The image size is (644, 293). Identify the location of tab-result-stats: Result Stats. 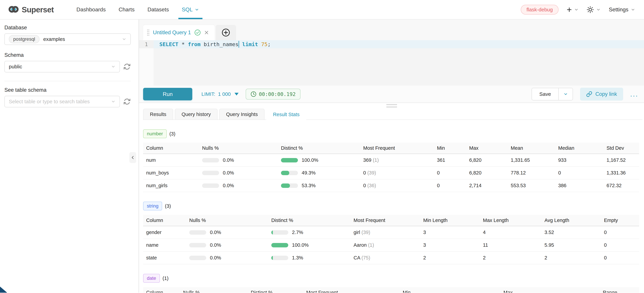
(286, 114).